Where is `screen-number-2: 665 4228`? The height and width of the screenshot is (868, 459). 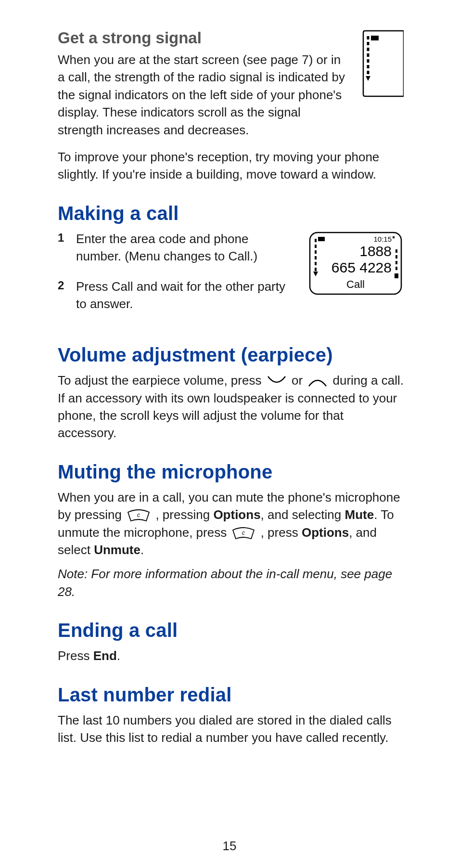
screen-number-2: 665 4228 is located at coordinates (362, 268).